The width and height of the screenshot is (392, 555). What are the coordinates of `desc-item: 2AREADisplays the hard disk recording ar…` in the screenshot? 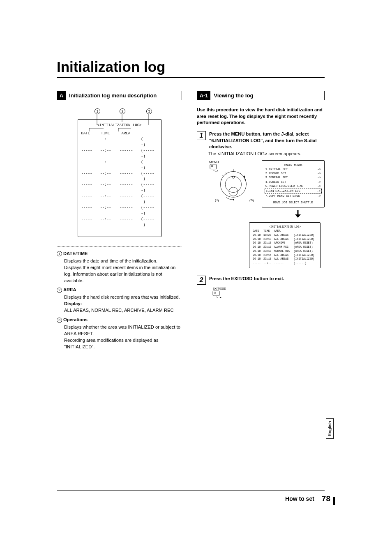 It's located at (119, 300).